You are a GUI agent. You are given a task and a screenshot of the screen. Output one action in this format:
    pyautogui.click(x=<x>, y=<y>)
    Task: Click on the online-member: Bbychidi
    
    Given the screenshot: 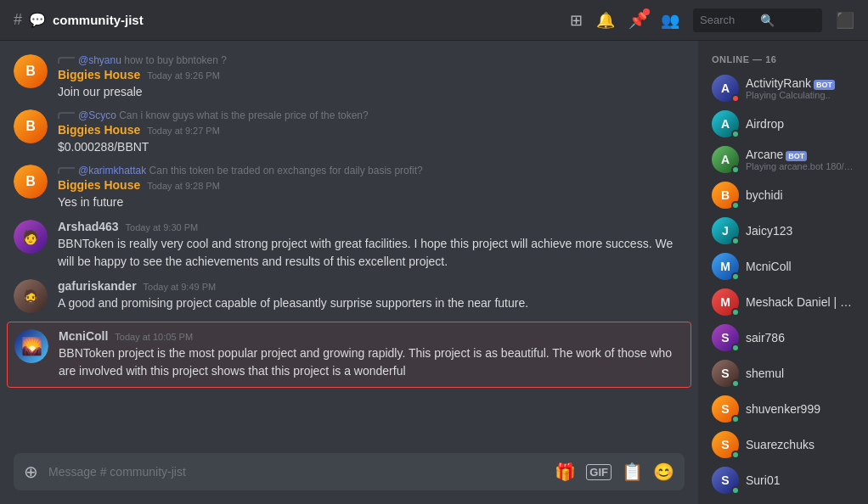 What is the action you would take?
    pyautogui.click(x=783, y=195)
    